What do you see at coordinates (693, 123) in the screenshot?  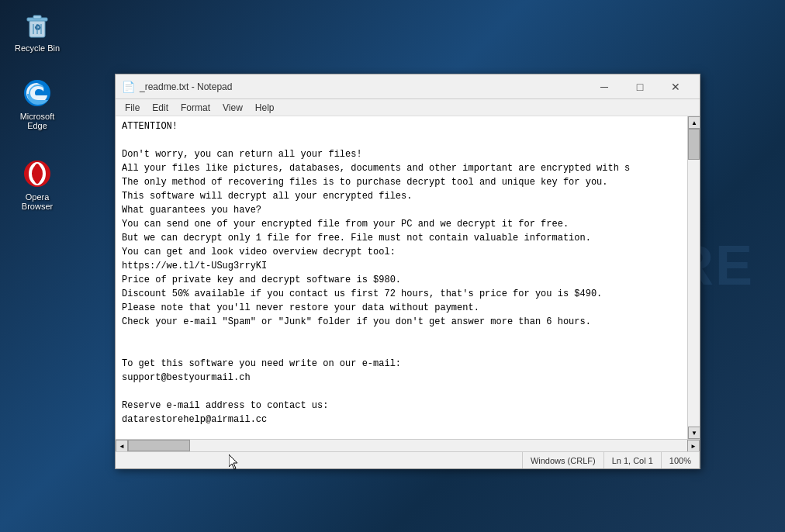 I see `scroll-up-button: ▲` at bounding box center [693, 123].